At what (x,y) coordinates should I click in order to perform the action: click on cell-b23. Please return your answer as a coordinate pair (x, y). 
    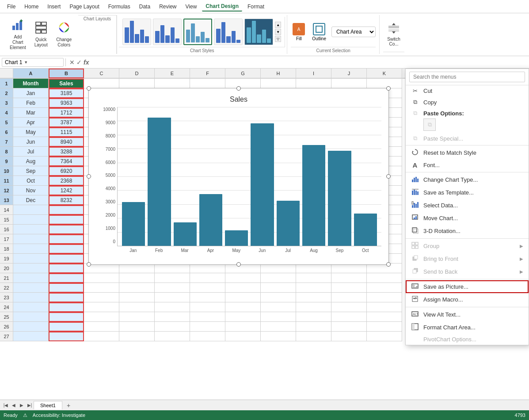
    Looking at the image, I should click on (66, 298).